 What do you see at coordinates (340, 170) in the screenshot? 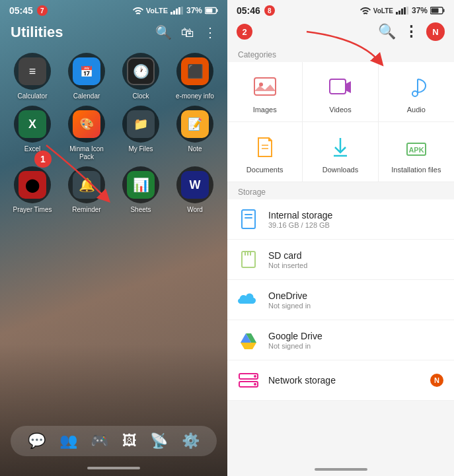
I see `downloads-label: Downloads` at bounding box center [340, 170].